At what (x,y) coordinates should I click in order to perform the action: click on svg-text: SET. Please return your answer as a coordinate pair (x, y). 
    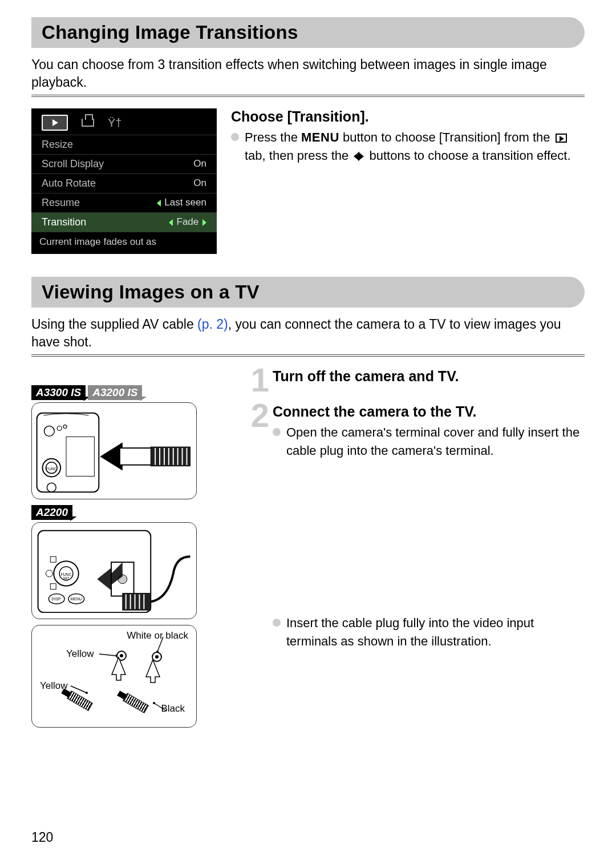
    Looking at the image, I should click on (66, 578).